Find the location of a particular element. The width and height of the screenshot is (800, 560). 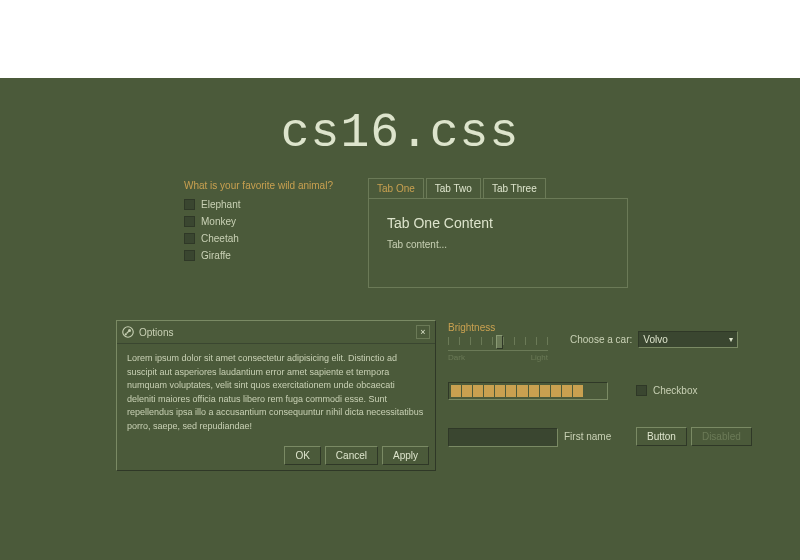

dialog-title: Options is located at coordinates (156, 332).